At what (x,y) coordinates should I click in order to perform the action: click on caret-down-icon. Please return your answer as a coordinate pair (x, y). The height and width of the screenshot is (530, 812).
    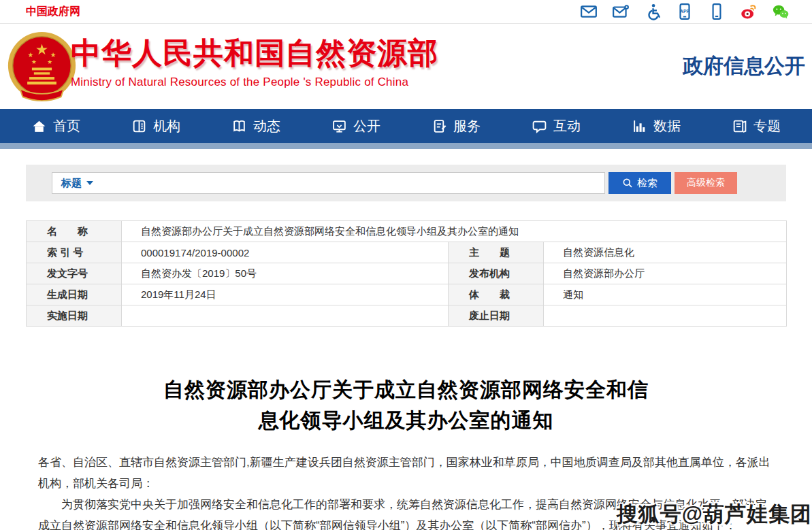
    Looking at the image, I should click on (90, 183).